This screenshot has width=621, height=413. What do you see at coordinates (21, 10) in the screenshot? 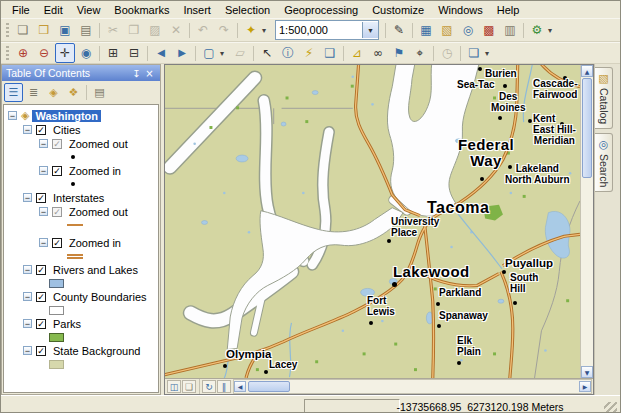
I see `menu-file: File` at bounding box center [21, 10].